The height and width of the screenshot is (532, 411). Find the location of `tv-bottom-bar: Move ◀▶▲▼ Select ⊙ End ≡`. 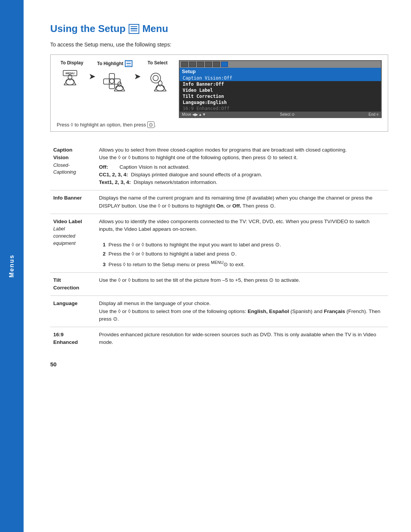

tv-bottom-bar: Move ◀▶▲▼ Select ⊙ End ≡ is located at coordinates (280, 114).